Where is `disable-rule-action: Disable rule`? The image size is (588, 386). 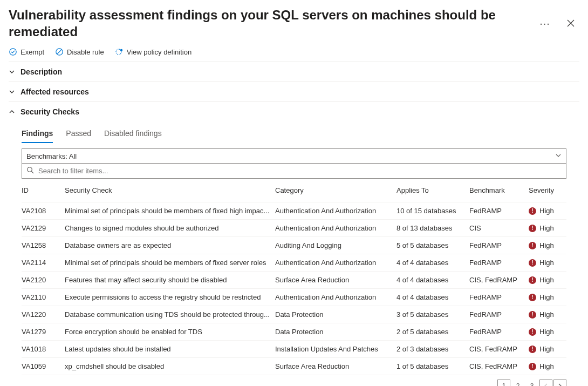 disable-rule-action: Disable rule is located at coordinates (80, 52).